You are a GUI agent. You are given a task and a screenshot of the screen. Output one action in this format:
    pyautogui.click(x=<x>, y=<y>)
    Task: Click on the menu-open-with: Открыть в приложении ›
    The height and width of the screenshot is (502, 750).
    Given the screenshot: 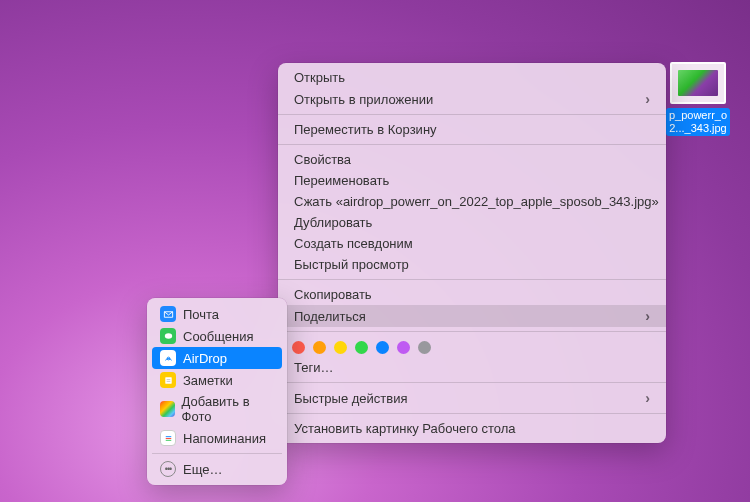 What is the action you would take?
    pyautogui.click(x=472, y=99)
    